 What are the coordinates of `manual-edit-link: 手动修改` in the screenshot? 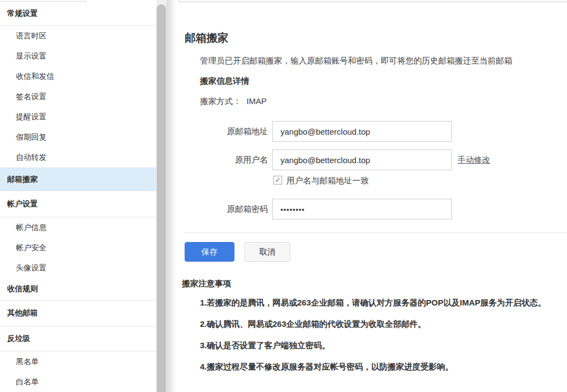 It's located at (474, 160).